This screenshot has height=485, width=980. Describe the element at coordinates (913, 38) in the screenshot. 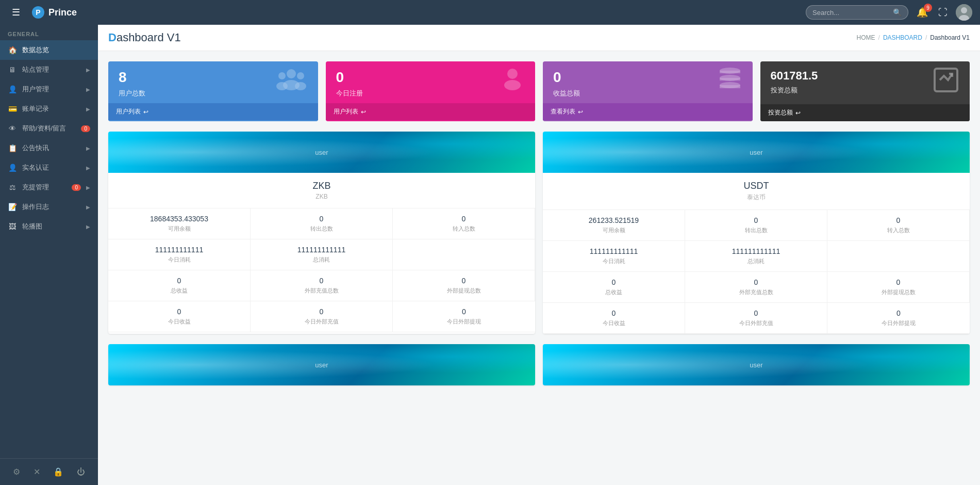

I see `breadcrumb: HOME / DASHBOARD / Dashboard V1` at that location.